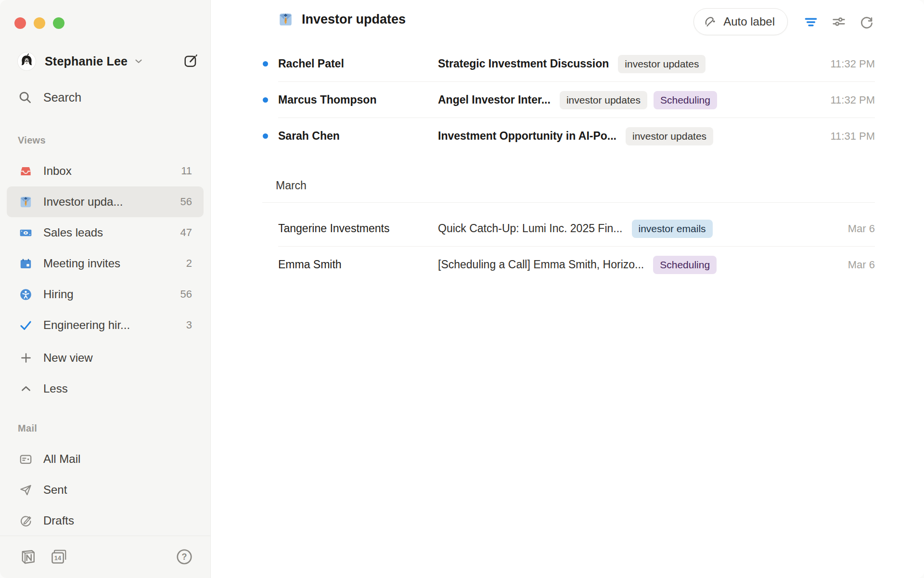 This screenshot has height=578, width=924. Describe the element at coordinates (569, 243) in the screenshot. I see `email-group-march: Tangerine Investments Quick Catch-Up: Lu…` at that location.